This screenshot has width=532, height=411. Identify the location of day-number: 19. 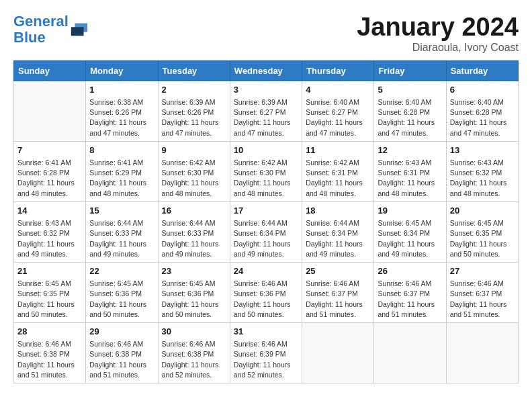
(410, 211).